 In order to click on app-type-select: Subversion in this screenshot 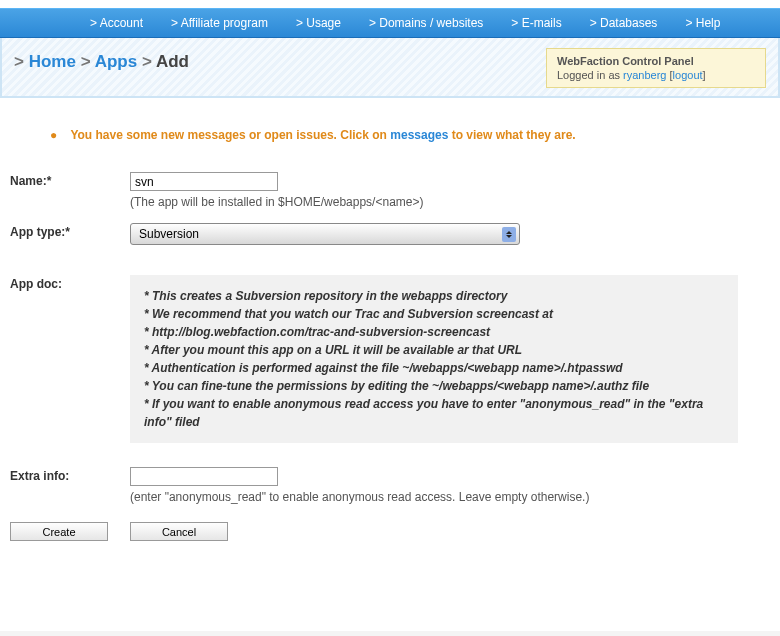, I will do `click(325, 234)`.